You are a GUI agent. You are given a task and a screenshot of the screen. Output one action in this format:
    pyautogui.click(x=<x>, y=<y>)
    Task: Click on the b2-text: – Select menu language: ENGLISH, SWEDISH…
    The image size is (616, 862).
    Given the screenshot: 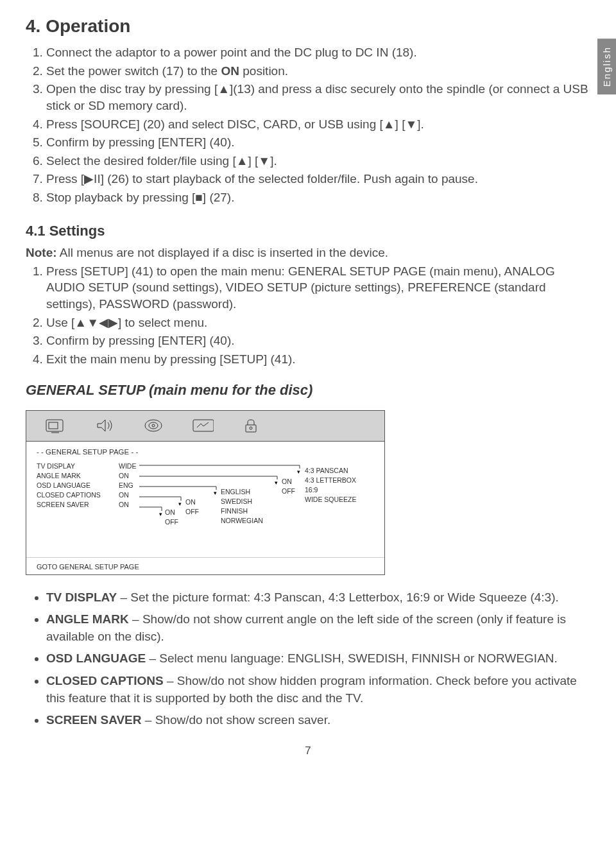 What is the action you would take?
    pyautogui.click(x=352, y=659)
    